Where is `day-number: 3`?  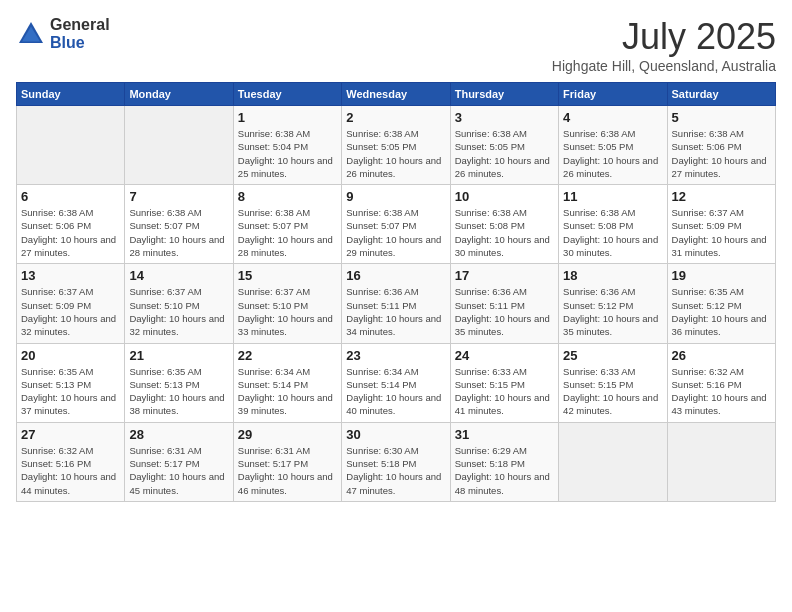
day-number: 3 is located at coordinates (504, 118).